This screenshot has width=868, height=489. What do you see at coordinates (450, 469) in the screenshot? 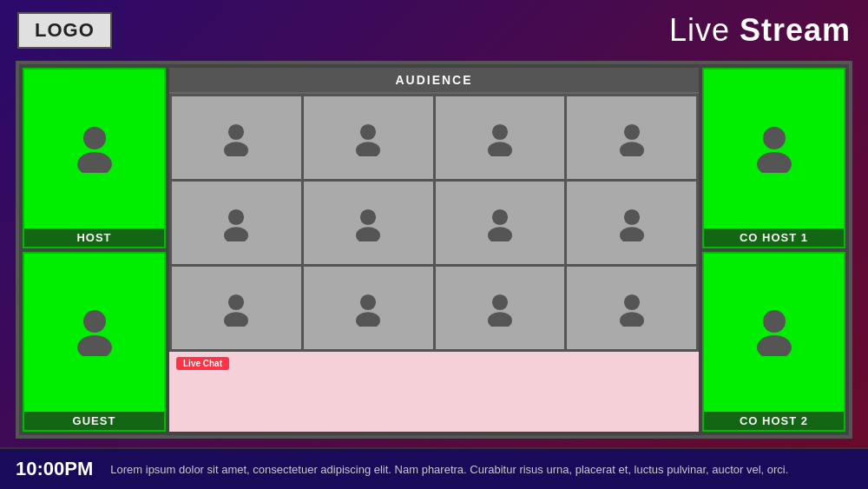
I see `ticker-text: Lorem ipsum dolor sit amet, consectetuer…` at bounding box center [450, 469].